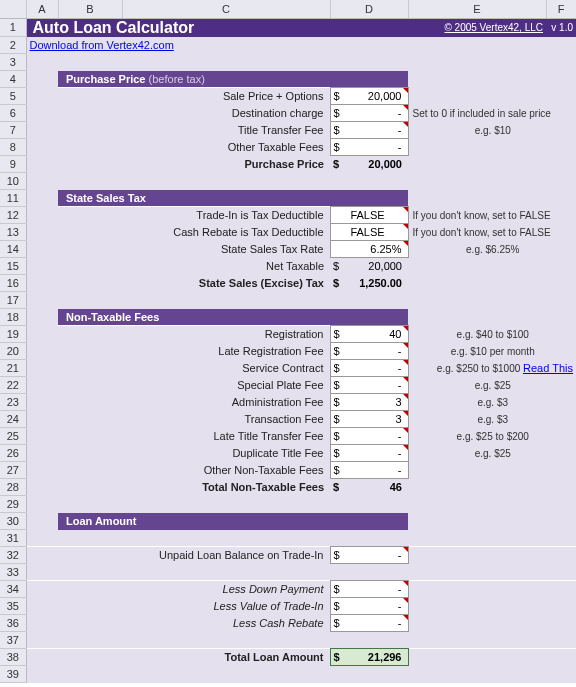  I want to click on row-15: 15, so click(13, 266).